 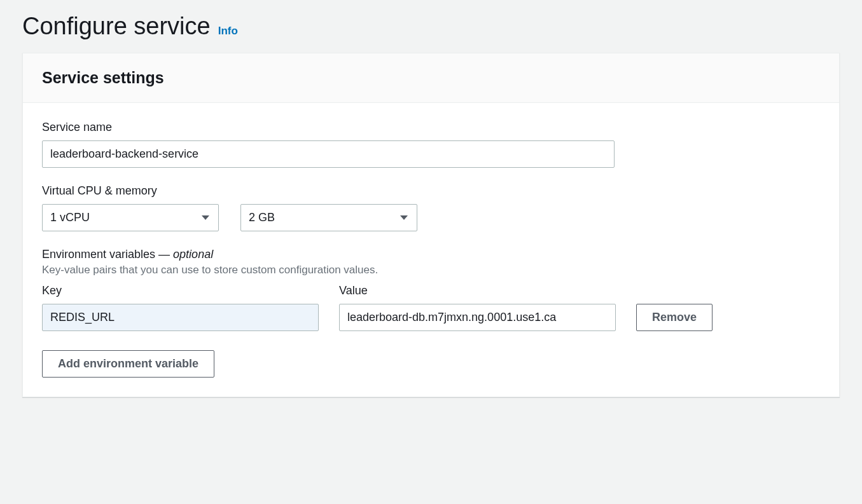 What do you see at coordinates (108, 254) in the screenshot?
I see `env-vars-label: Environment variables —` at bounding box center [108, 254].